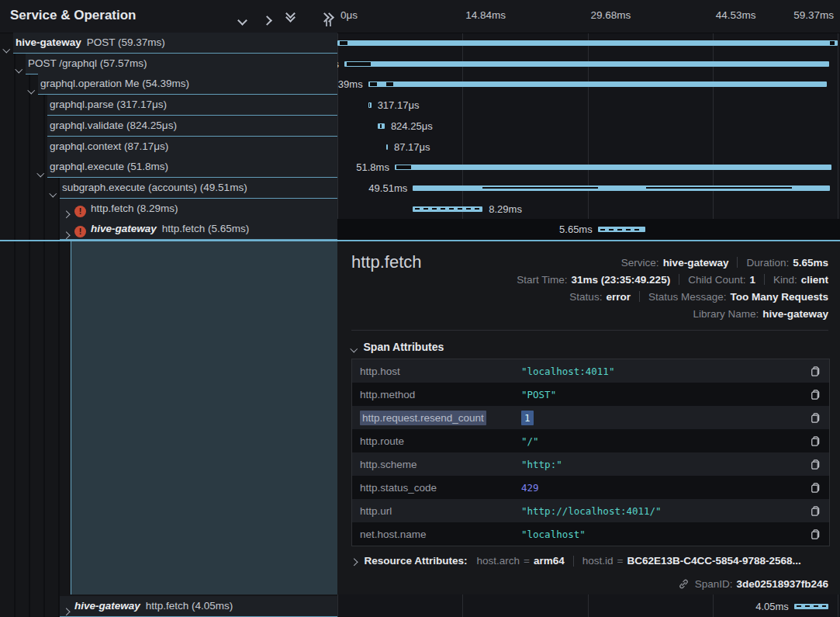  What do you see at coordinates (154, 605) in the screenshot?
I see `span-row-label: hive-gatewayhttp.fetch (4.05ms)` at bounding box center [154, 605].